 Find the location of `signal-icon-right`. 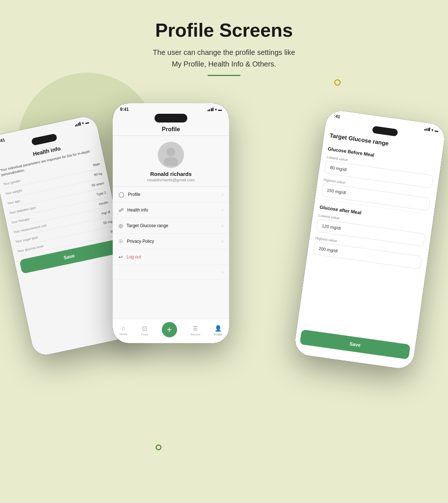

signal-icon-right is located at coordinates (427, 129).